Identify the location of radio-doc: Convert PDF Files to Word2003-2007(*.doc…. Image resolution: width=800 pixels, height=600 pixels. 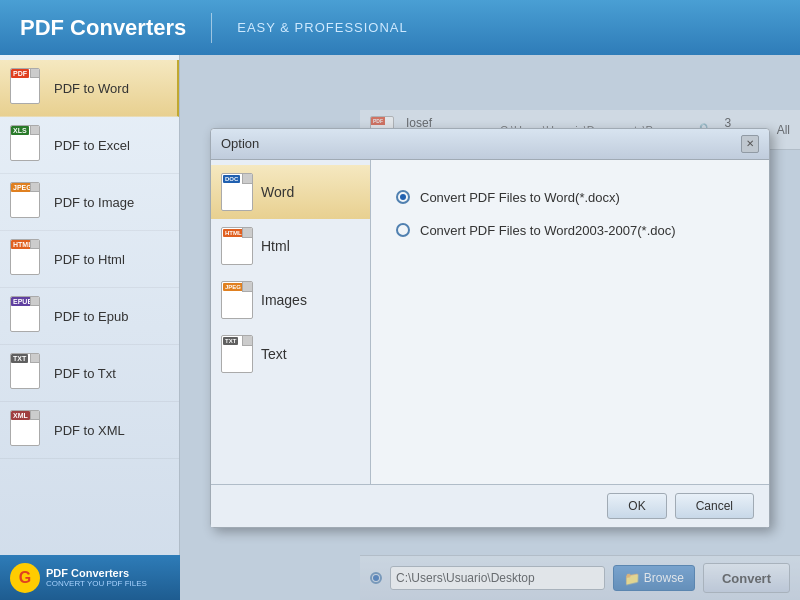
(570, 230).